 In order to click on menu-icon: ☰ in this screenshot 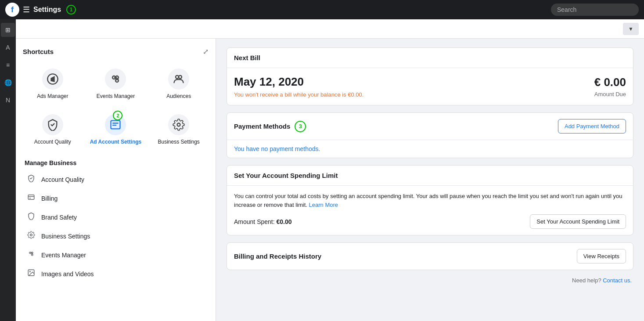, I will do `click(26, 10)`.